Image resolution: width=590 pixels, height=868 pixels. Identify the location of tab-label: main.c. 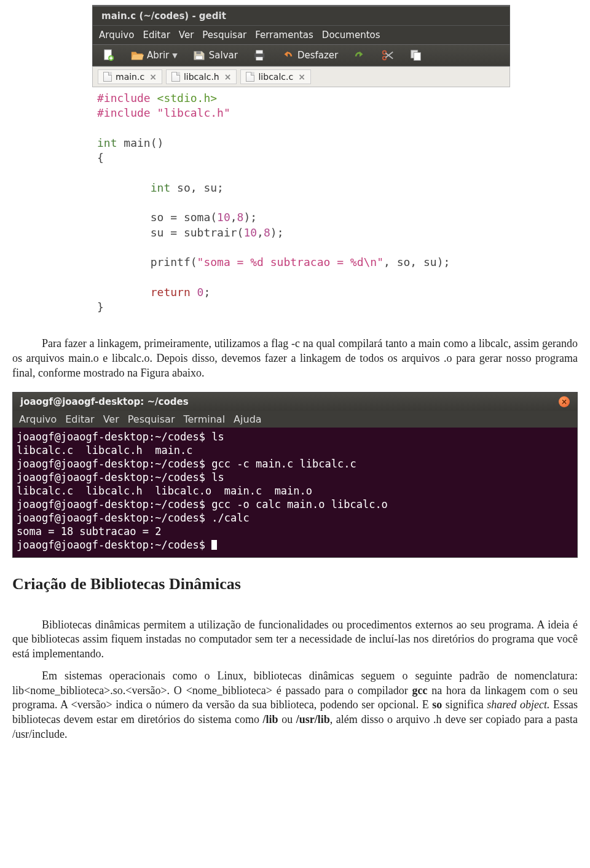
(130, 77).